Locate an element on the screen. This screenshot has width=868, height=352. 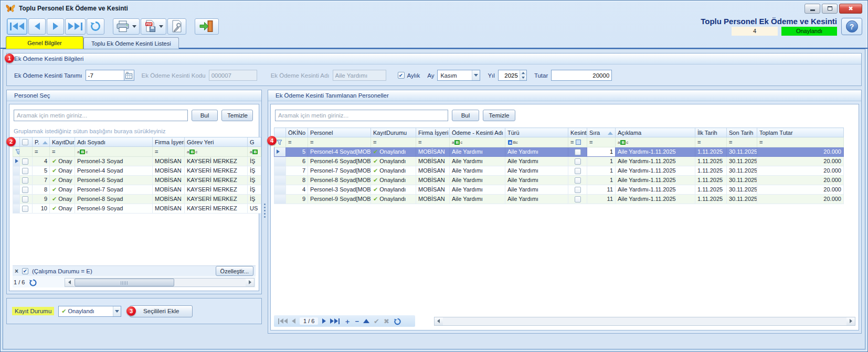
minimize-button is located at coordinates (812, 8).